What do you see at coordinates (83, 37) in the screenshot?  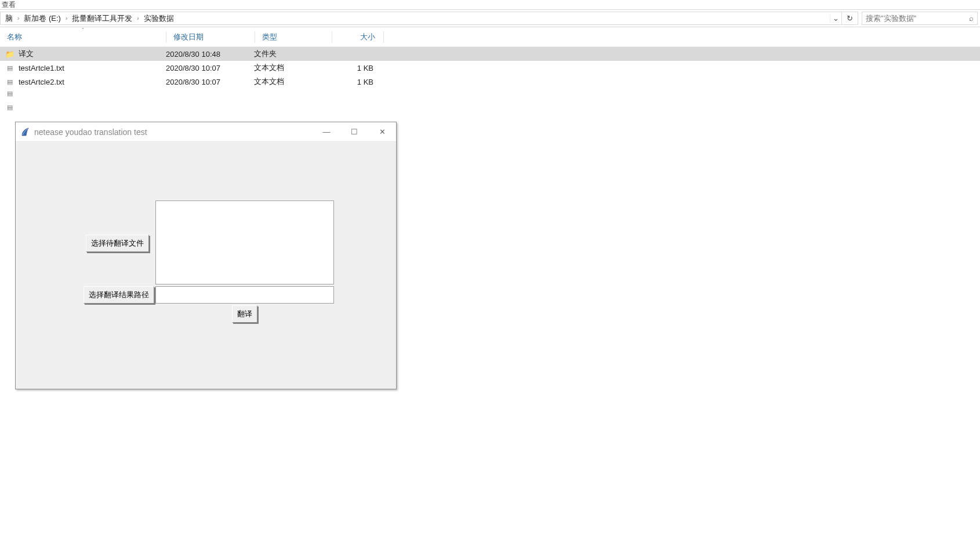 I see `column-header-name: ˆ 名称` at bounding box center [83, 37].